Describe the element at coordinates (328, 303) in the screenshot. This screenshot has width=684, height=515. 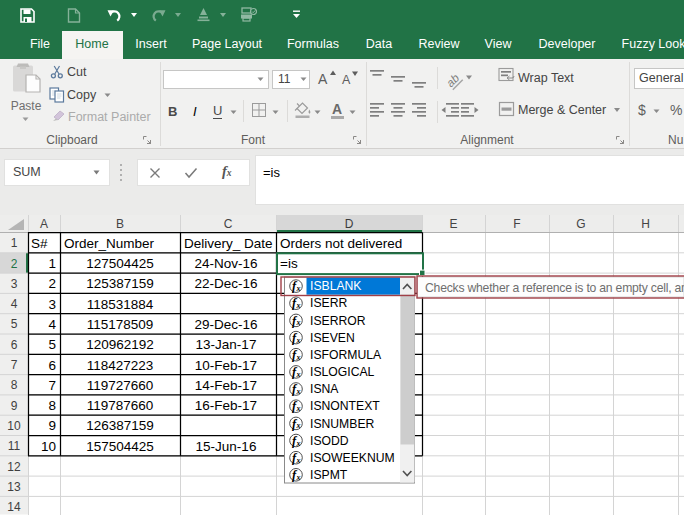
I see `svg-text: ISERR` at that location.